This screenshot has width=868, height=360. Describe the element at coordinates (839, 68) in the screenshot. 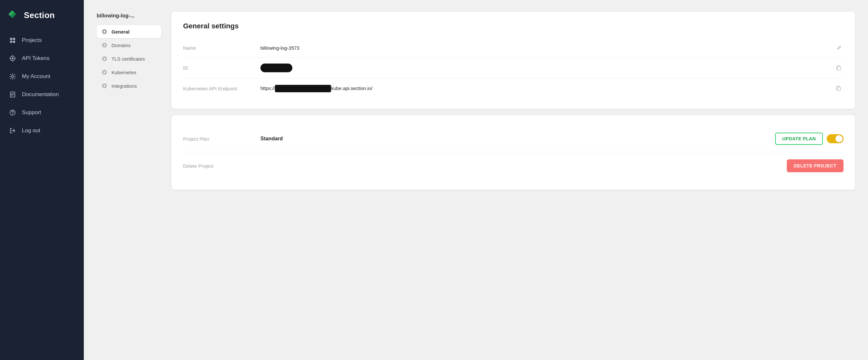

I see `id-action` at that location.